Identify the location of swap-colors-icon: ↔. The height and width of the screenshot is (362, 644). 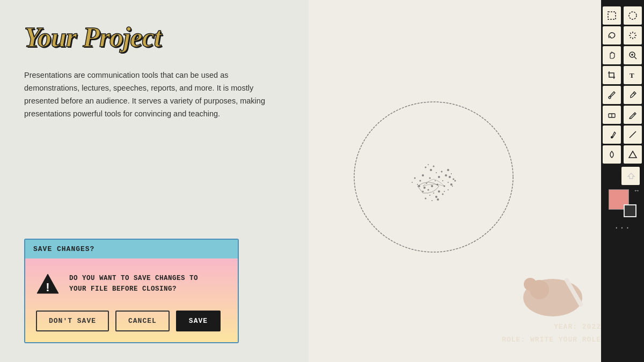
(636, 191).